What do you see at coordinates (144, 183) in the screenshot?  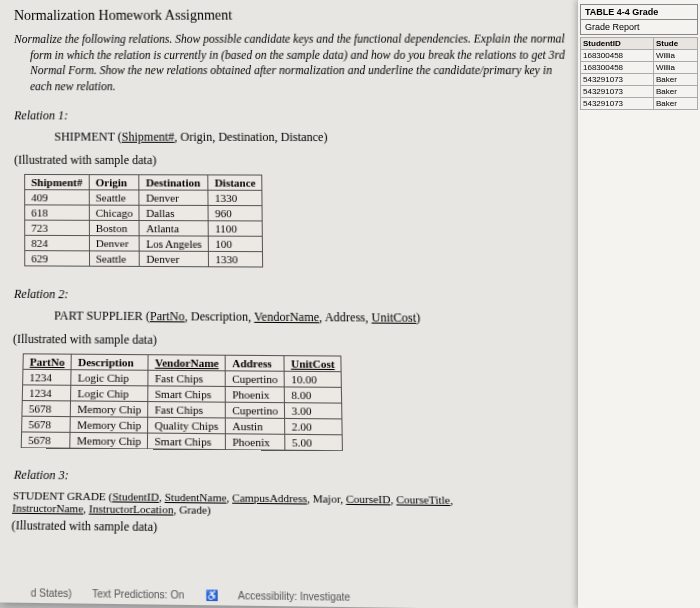 I see `table-header-row: Shipment# Origin Destination Distance` at bounding box center [144, 183].